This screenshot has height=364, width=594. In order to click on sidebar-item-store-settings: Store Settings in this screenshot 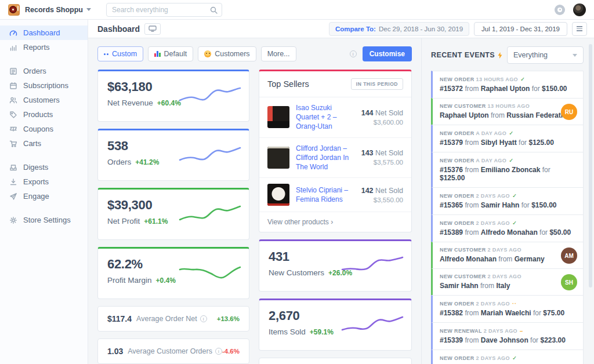, I will do `click(44, 220)`.